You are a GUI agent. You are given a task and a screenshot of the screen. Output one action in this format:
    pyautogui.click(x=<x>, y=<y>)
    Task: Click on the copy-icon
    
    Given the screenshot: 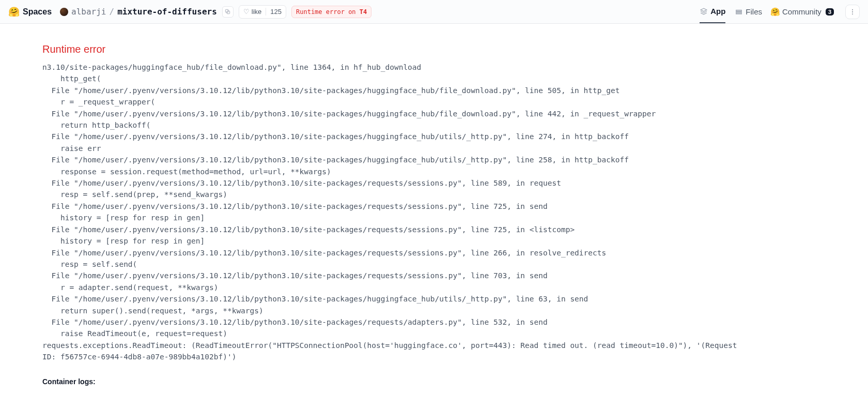 What is the action you would take?
    pyautogui.click(x=227, y=11)
    